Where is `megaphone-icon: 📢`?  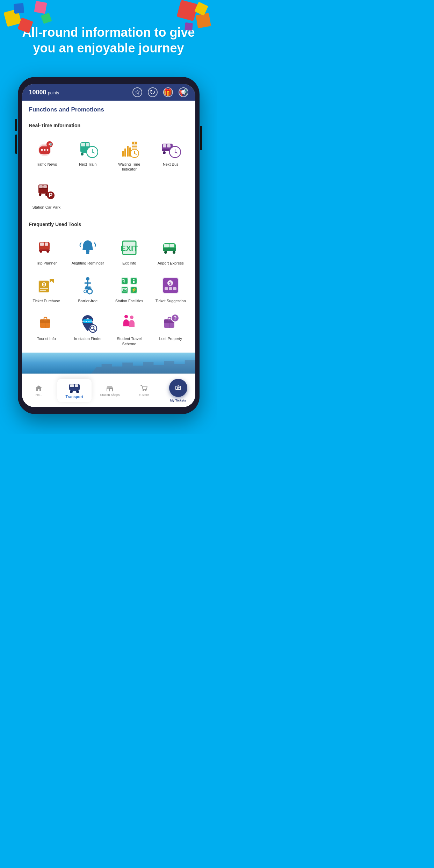
megaphone-icon: 📢 is located at coordinates (183, 92).